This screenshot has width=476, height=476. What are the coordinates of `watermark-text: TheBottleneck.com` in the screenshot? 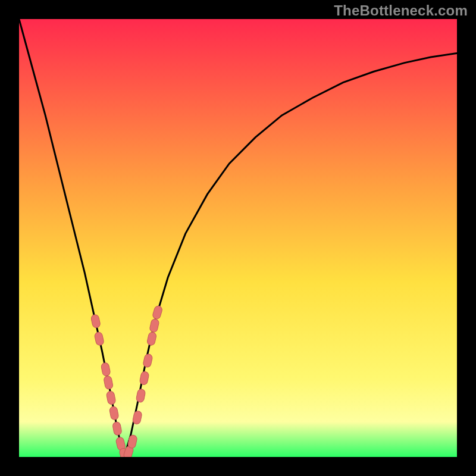 It's located at (401, 11).